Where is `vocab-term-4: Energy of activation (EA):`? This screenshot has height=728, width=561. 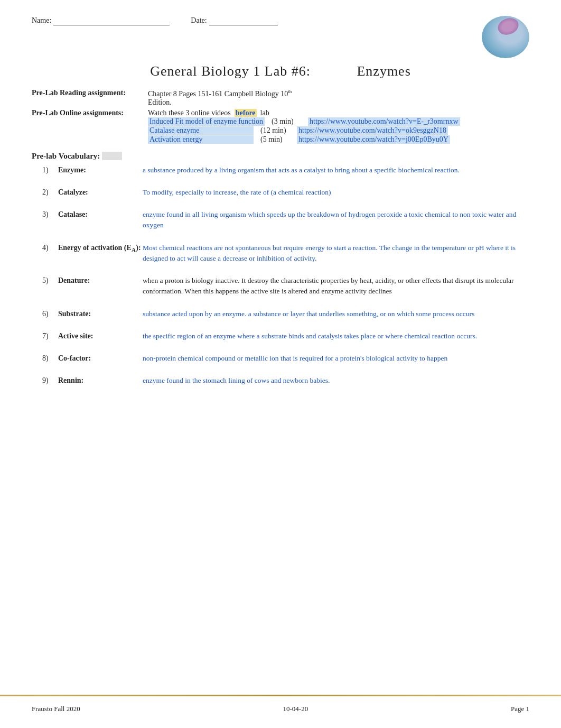 vocab-term-4: Energy of activation (EA): is located at coordinates (100, 248).